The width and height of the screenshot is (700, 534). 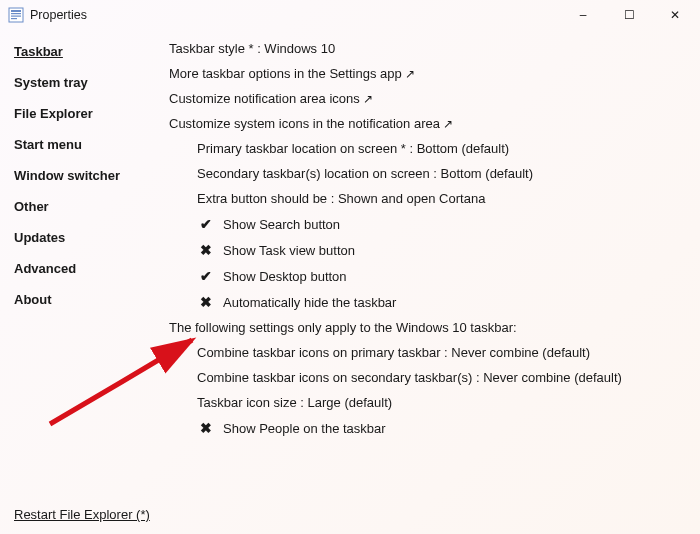 What do you see at coordinates (675, 15) in the screenshot?
I see `close-button: ✕` at bounding box center [675, 15].